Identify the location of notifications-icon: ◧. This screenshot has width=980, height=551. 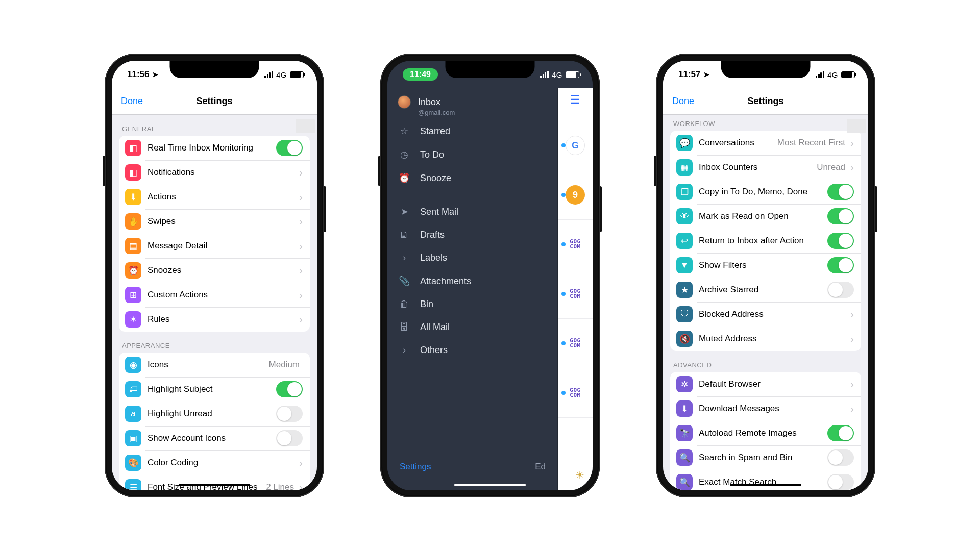
(133, 172).